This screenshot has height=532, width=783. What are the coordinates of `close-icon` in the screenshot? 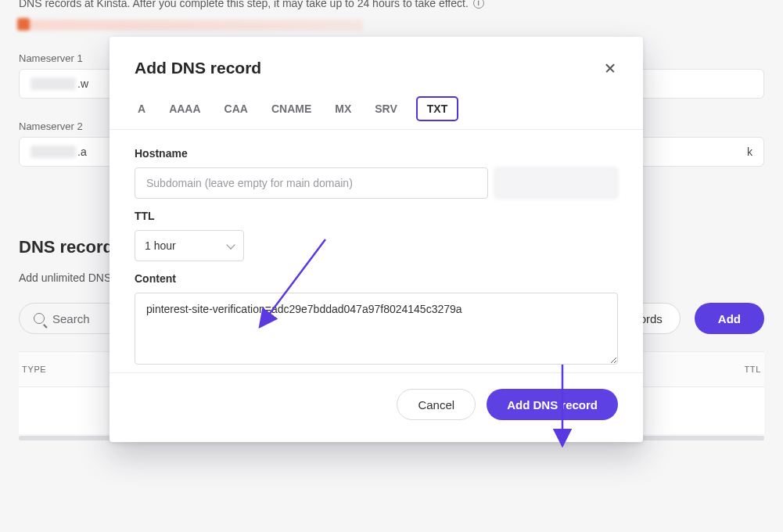 It's located at (610, 68).